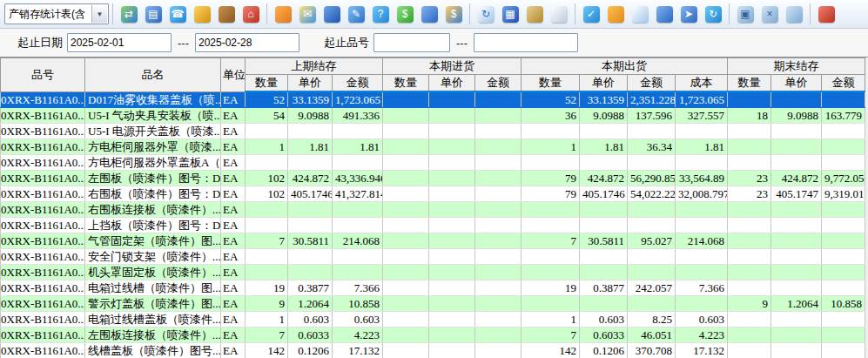 Image resolution: width=868 pixels, height=358 pixels. I want to click on unit-cell: EA, so click(233, 304).